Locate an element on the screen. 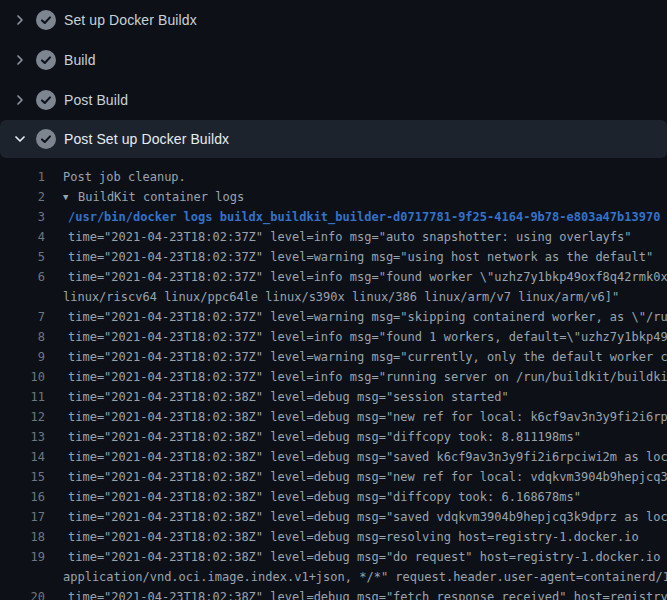 This screenshot has height=600, width=667. step-label: Post Build is located at coordinates (96, 100).